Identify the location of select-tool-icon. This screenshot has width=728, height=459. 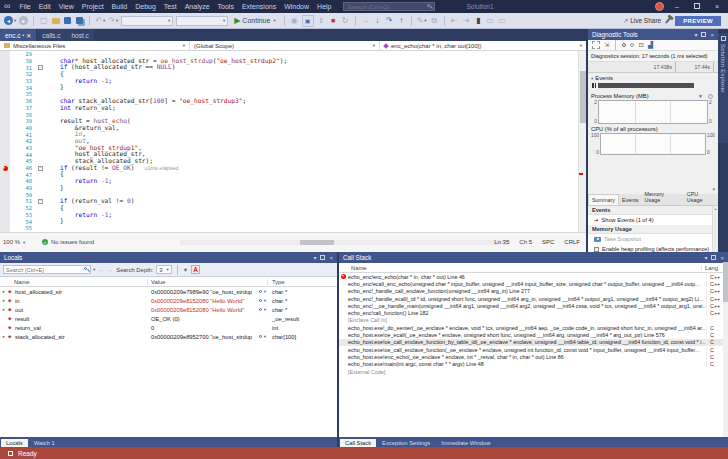
(596, 45).